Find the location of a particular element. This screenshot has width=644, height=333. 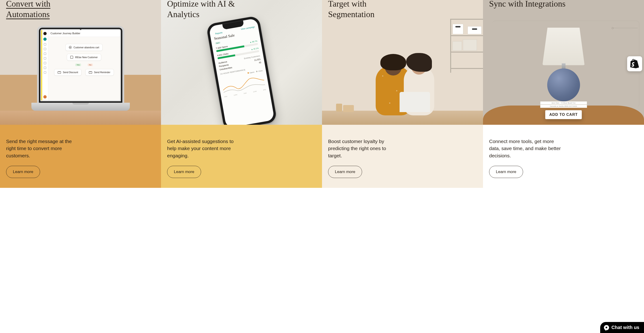

chat-with-us-button: Chat with us is located at coordinates (622, 327).